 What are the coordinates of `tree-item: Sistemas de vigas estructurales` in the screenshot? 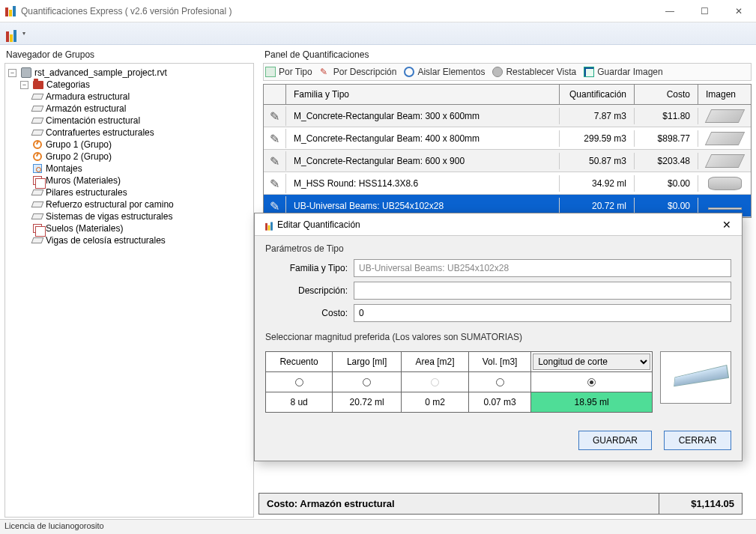 It's located at (141, 216).